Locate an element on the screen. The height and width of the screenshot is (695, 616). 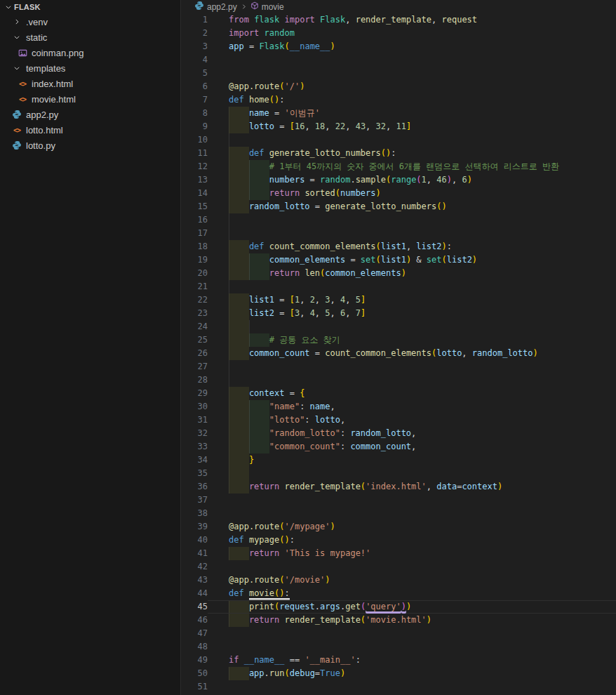
code-line-6: 6@app.route('/') is located at coordinates (399, 87).